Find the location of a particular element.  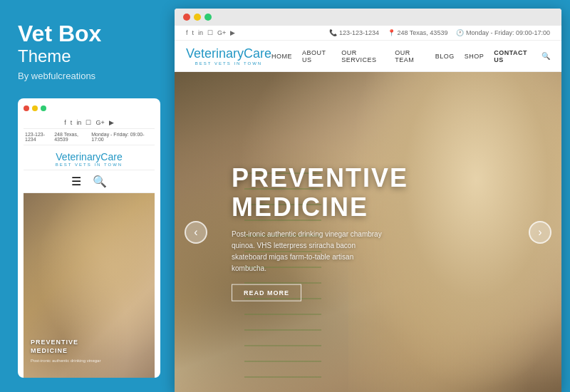

nav-shop: SHOP is located at coordinates (475, 56).